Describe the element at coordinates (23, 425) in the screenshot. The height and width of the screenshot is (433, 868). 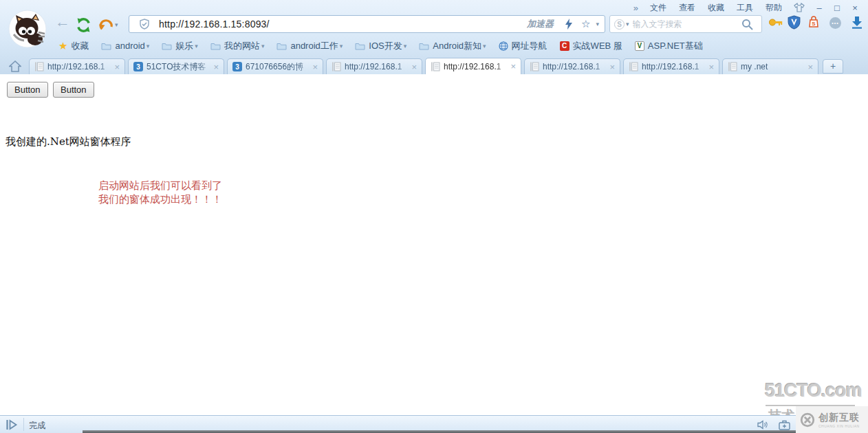
I see `statusbar-divider` at that location.